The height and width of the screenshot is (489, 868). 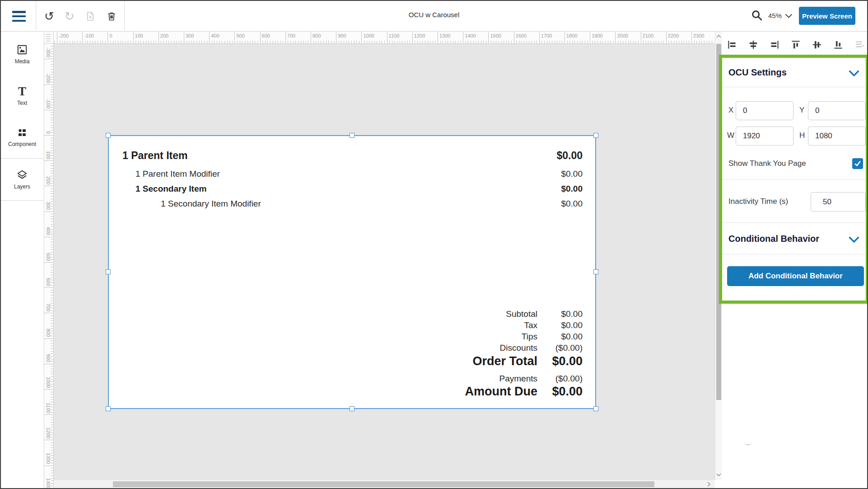 I want to click on preview-screen-button: Preview Screen, so click(x=827, y=16).